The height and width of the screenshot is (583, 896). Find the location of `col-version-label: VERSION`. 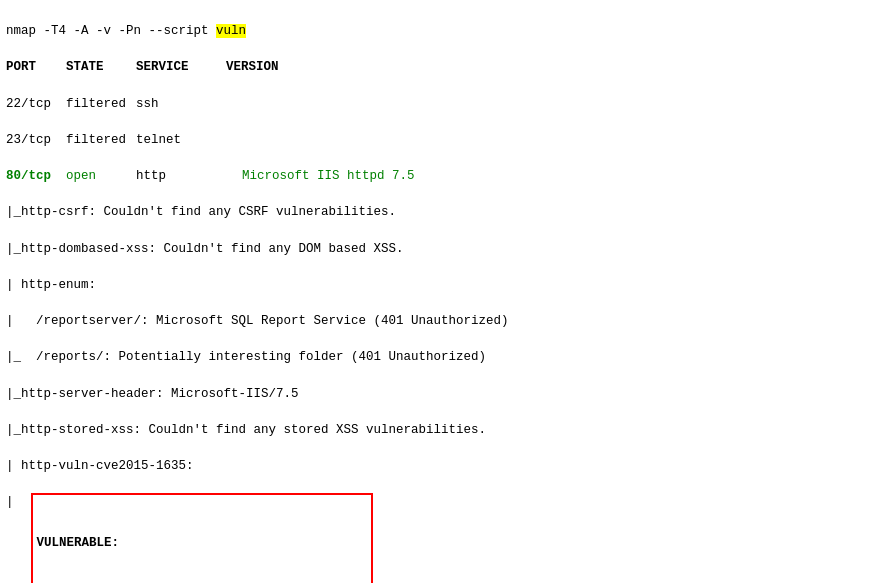

col-version-label: VERSION is located at coordinates (252, 67).